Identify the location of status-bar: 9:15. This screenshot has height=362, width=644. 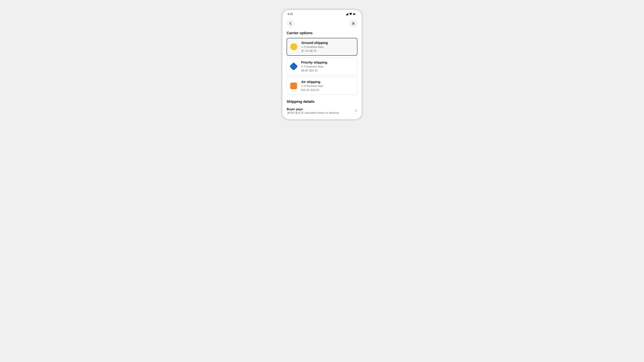
(322, 14).